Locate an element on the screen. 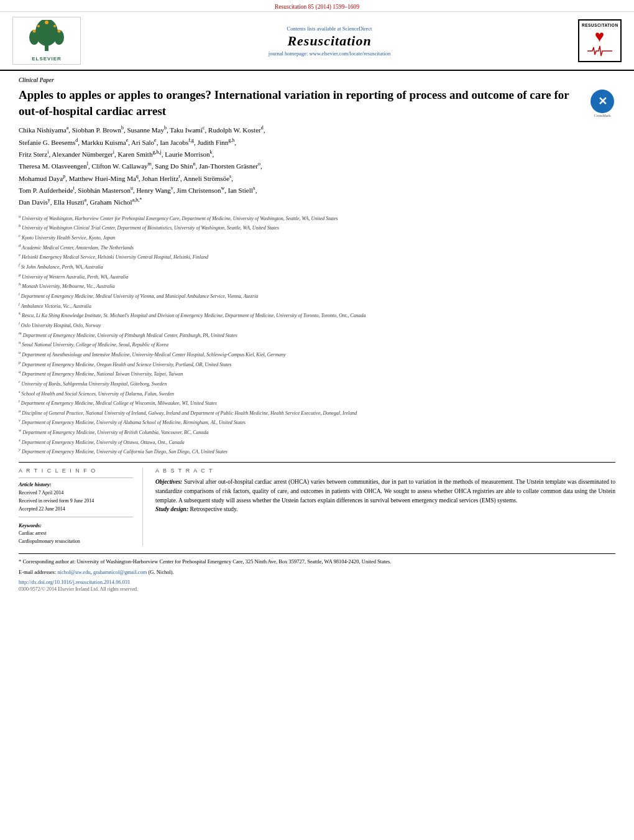 The width and height of the screenshot is (634, 840). history-label: Article history: is located at coordinates (76, 484).